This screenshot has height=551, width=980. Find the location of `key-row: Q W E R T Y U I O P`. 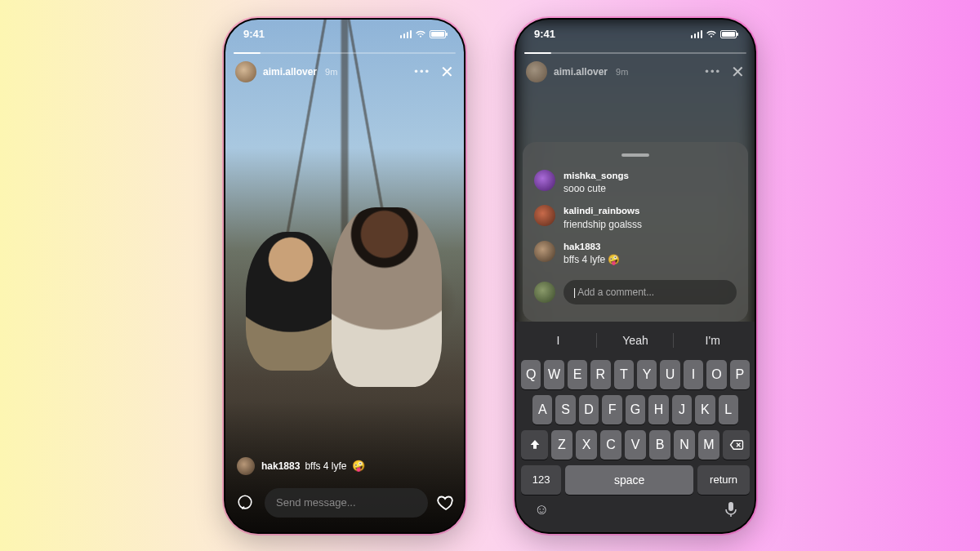

key-row: Q W E R T Y U I O P is located at coordinates (635, 375).